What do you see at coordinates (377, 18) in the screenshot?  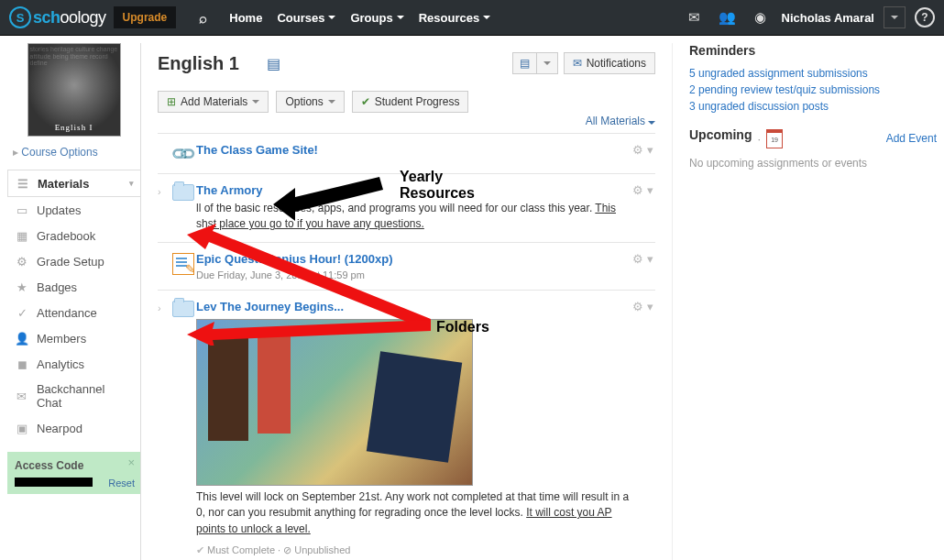 I see `nav-groups: Groups` at bounding box center [377, 18].